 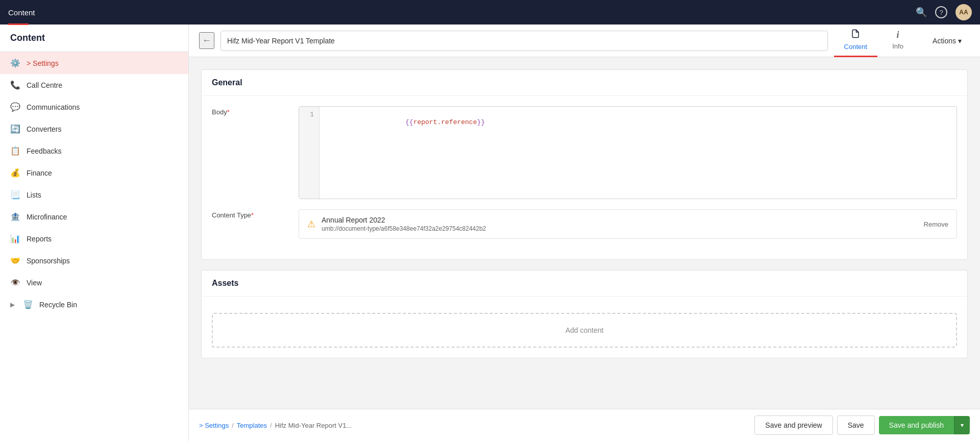 What do you see at coordinates (94, 129) in the screenshot?
I see `sidebar-item-converters: 🔄 Converters` at bounding box center [94, 129].